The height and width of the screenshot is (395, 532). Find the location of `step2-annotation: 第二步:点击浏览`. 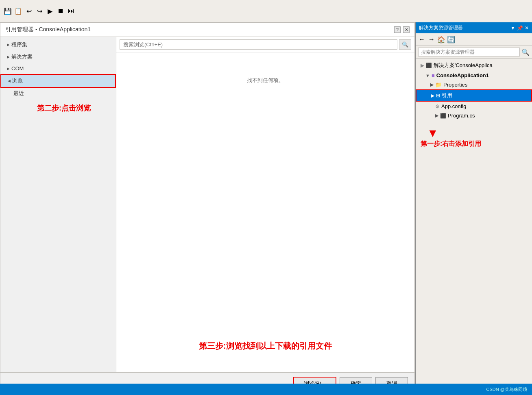

step2-annotation: 第二步:点击浏览 is located at coordinates (64, 108).